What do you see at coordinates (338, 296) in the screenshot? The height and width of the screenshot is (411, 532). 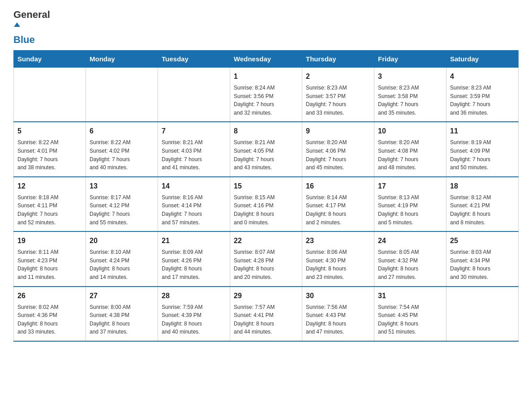 I see `day-number: 30` at bounding box center [338, 296].